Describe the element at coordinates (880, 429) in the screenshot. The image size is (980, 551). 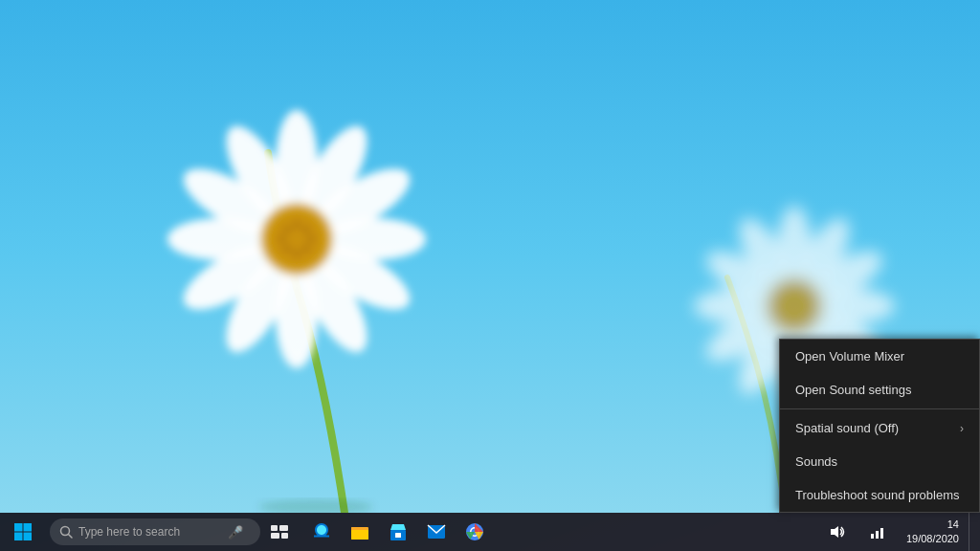
I see `context-menu-item-spatial-sound: Spatial sound (Off) ›` at that location.